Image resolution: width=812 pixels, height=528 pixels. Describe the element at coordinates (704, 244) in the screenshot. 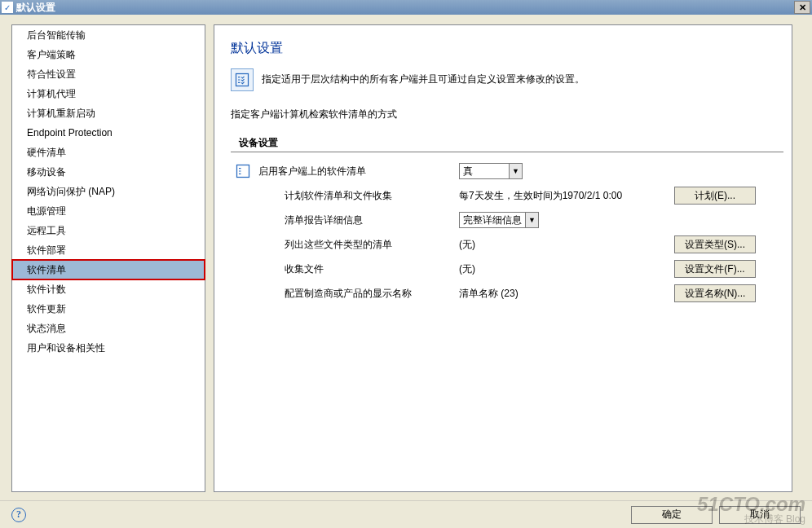

I see `setting-action: 设置类型(S)...` at that location.